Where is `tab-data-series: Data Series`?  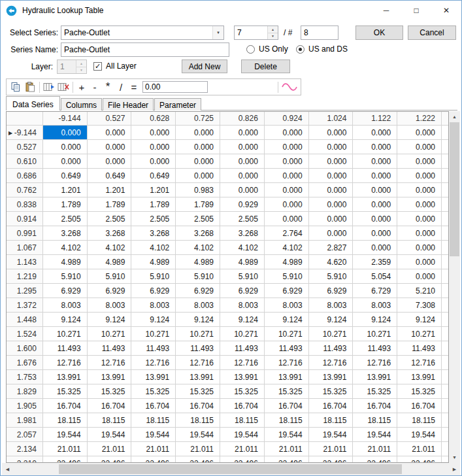 tab-data-series: Data Series is located at coordinates (33, 103).